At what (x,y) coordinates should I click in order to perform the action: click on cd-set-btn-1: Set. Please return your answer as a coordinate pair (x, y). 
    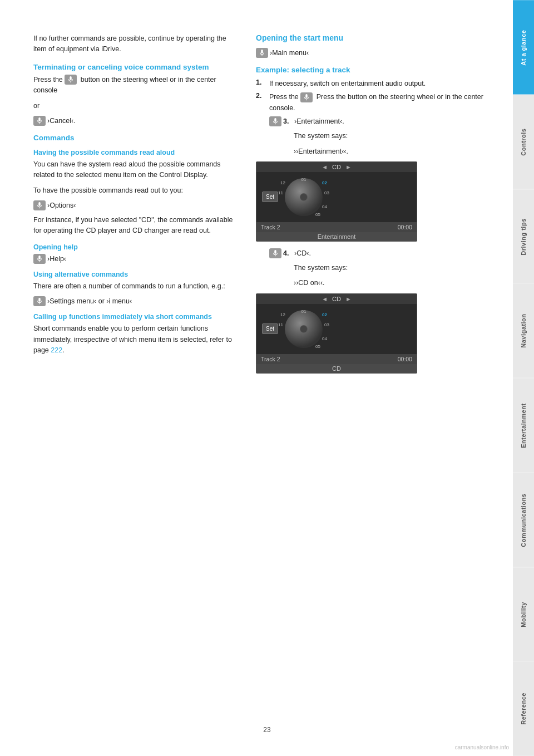
    Looking at the image, I should click on (270, 197).